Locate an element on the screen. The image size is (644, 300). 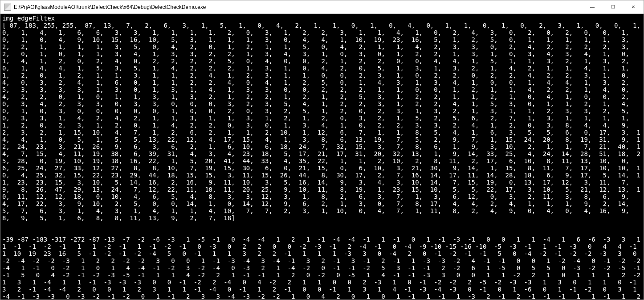
app-icon is located at coordinates (8, 7).